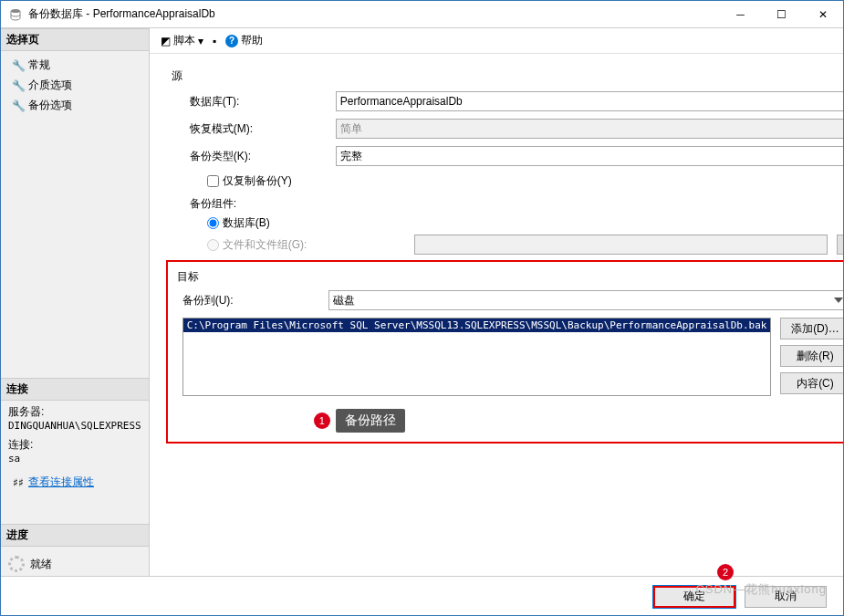 The image size is (844, 616). I want to click on progress-status: 就绪, so click(41, 564).